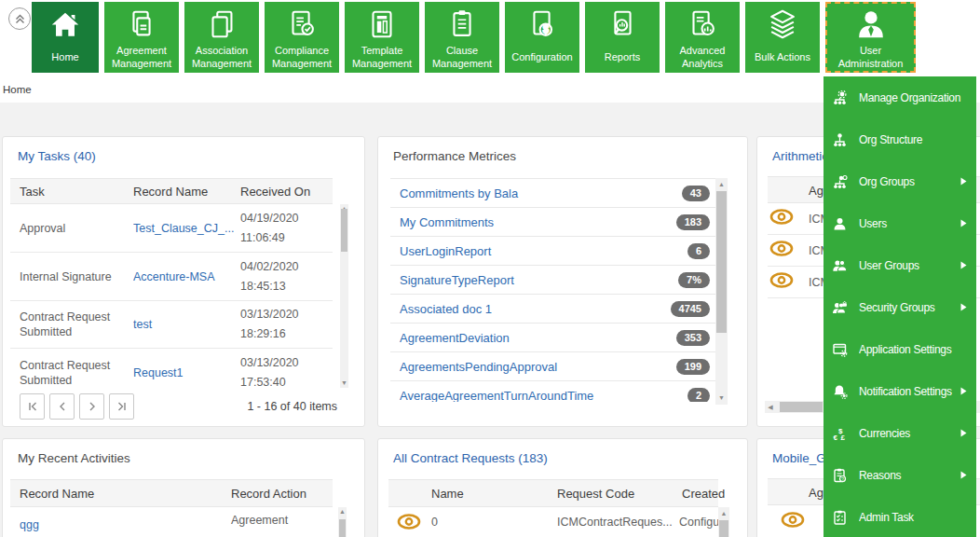  What do you see at coordinates (65, 37) in the screenshot?
I see `tile-home: Home` at bounding box center [65, 37].